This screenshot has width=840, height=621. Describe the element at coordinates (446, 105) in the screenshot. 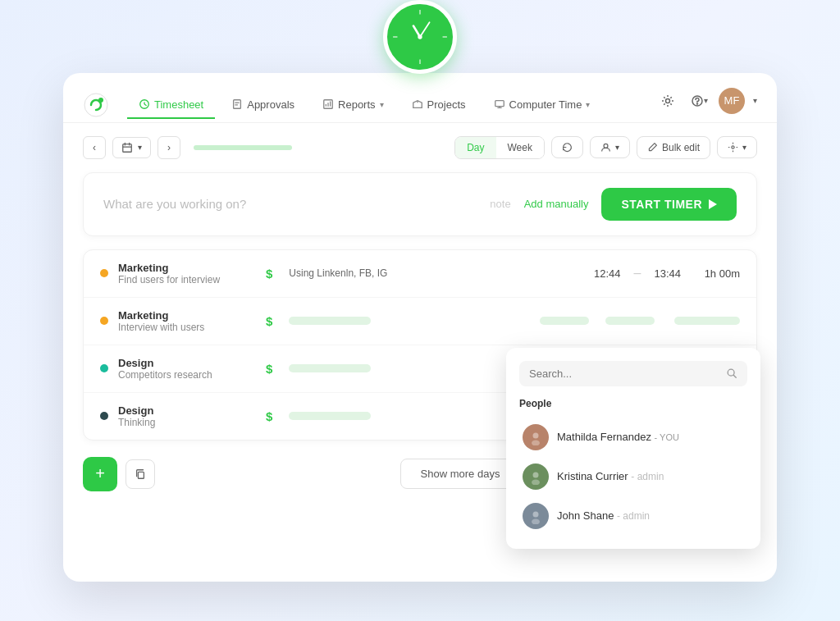

I see `projects-label: Projects` at that location.